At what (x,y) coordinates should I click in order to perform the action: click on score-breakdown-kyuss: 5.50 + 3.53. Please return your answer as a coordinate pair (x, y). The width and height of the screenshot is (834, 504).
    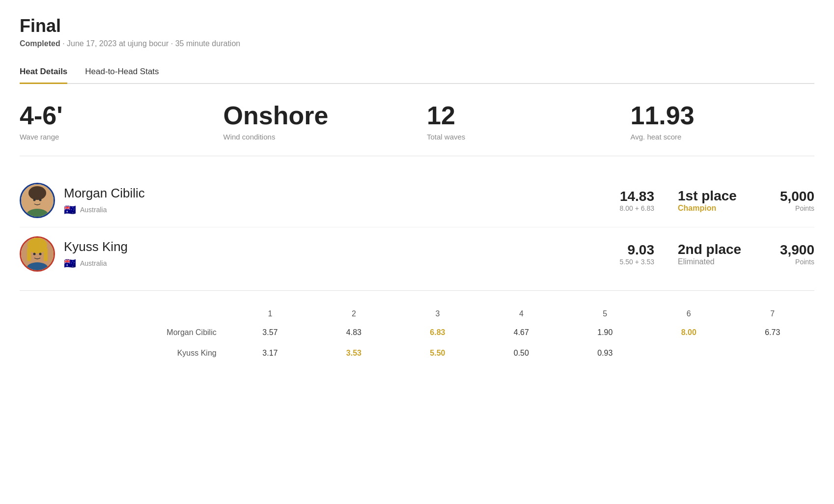
    Looking at the image, I should click on (637, 262).